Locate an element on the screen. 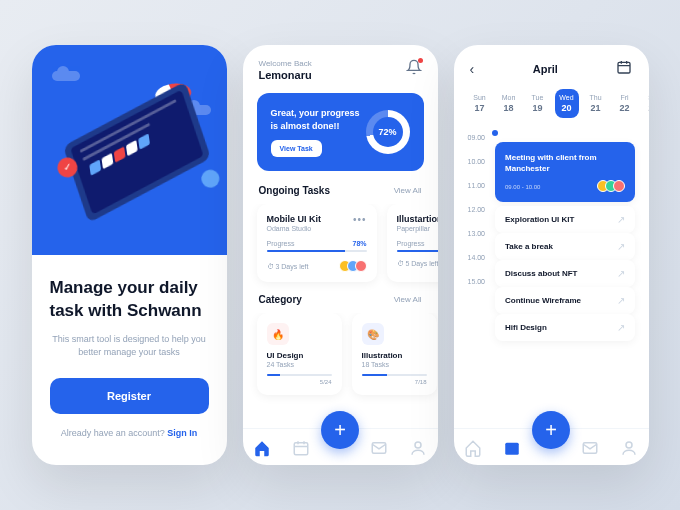 This screenshot has width=680, height=510. month-label: April is located at coordinates (546, 69).